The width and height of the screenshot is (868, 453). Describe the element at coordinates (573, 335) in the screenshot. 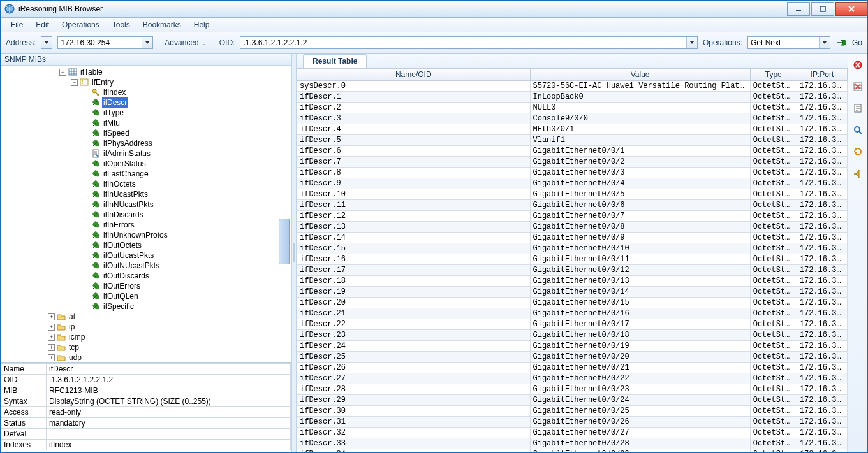

I see `table-row: ifDescr.23GigabitEthernet0/0/18OctetStri…` at that location.